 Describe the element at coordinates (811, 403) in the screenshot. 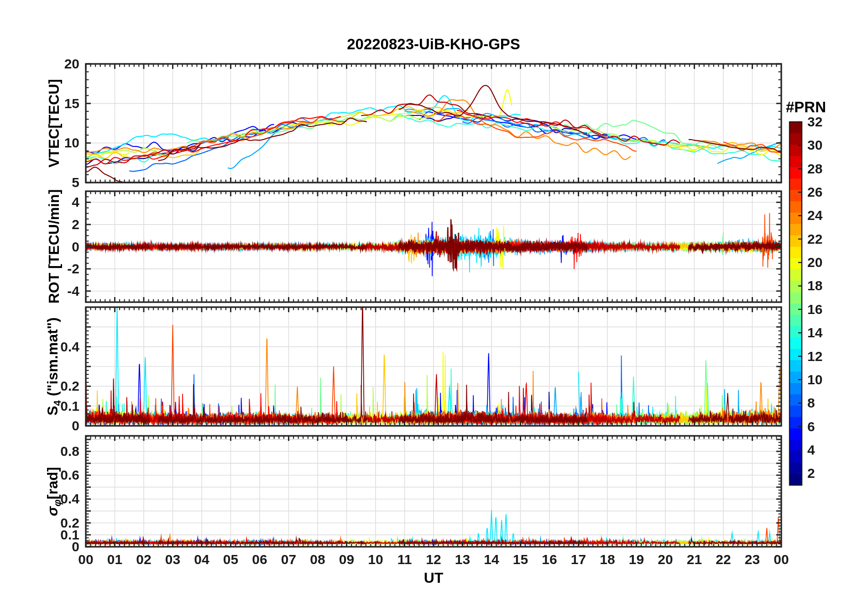

I see `colorbar-tick-label: 8` at that location.